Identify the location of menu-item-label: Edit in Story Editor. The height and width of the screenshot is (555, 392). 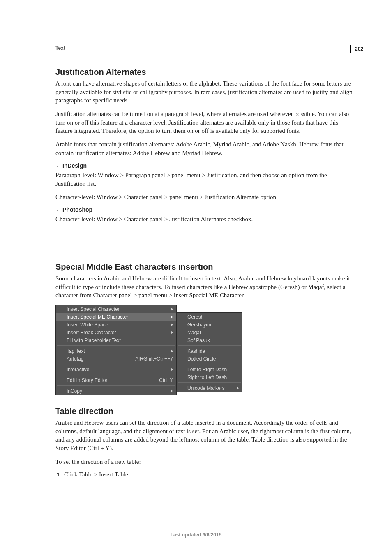
(87, 380).